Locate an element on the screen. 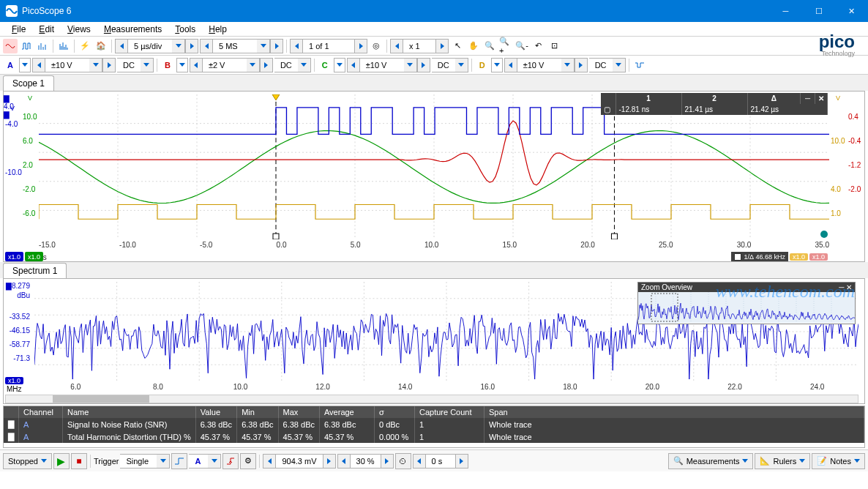 The width and height of the screenshot is (868, 489). ch-b-range: ±2 V is located at coordinates (231, 65).